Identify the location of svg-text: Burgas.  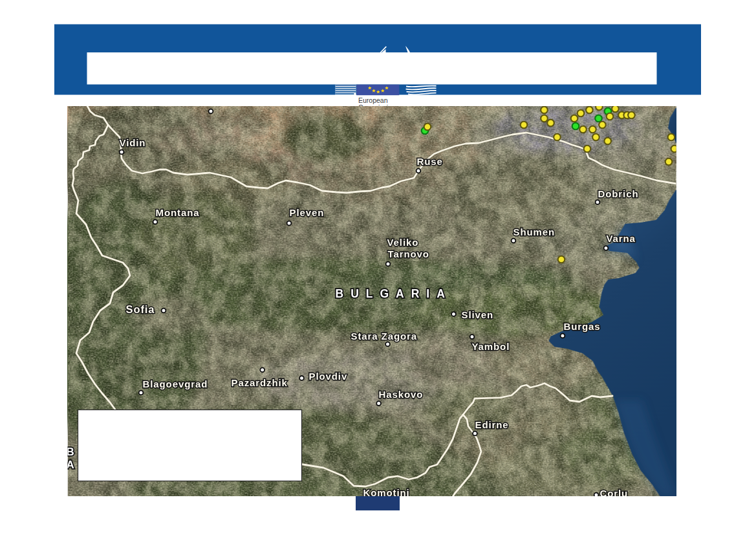
(582, 326).